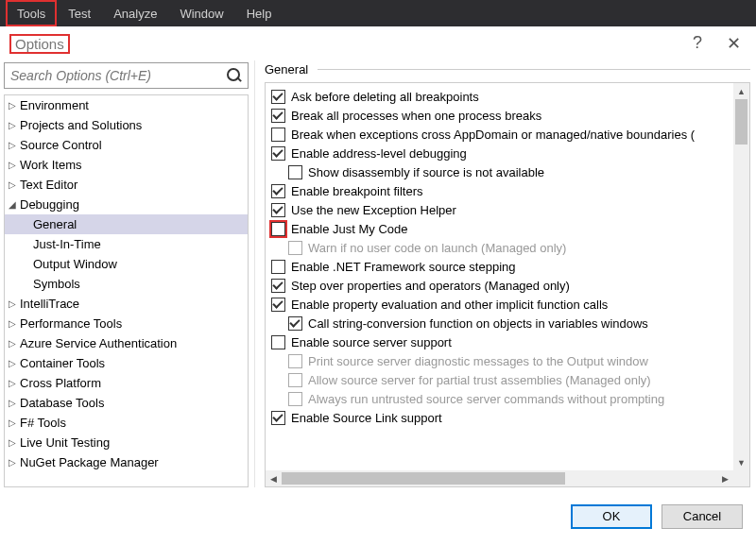  What do you see at coordinates (127, 244) in the screenshot?
I see `tree-node: Just-In-Time` at bounding box center [127, 244].